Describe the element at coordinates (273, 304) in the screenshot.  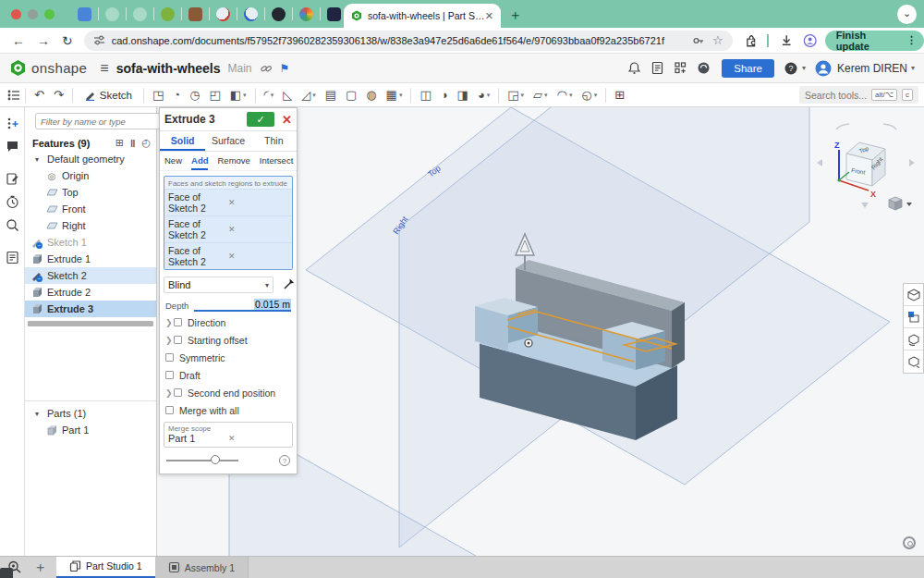
I see `depth-value: 0.015 m` at that location.